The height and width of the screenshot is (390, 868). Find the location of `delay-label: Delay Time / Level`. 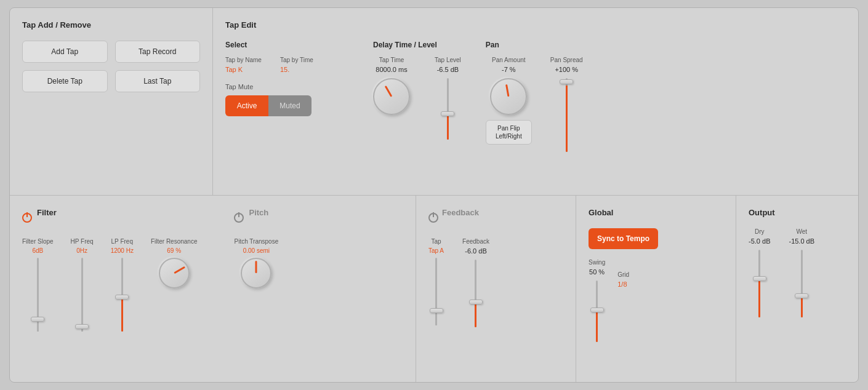

delay-label: Delay Time / Level is located at coordinates (417, 45).